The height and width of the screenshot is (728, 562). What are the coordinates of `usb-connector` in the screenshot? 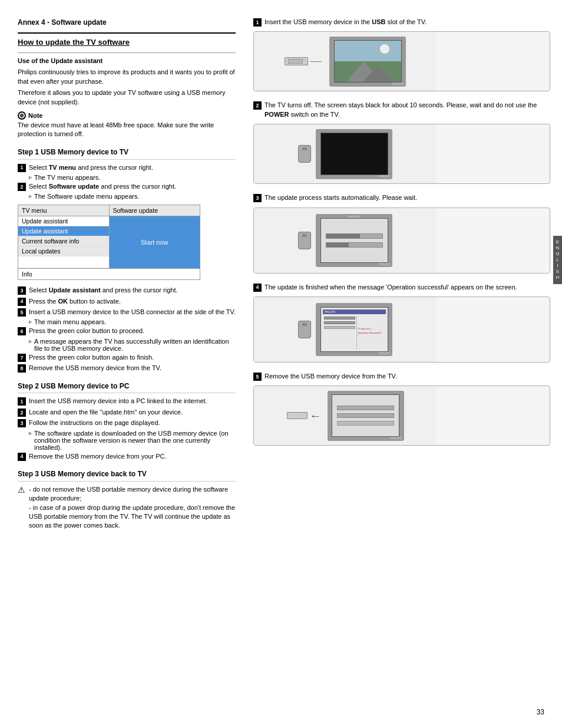 It's located at (304, 61).